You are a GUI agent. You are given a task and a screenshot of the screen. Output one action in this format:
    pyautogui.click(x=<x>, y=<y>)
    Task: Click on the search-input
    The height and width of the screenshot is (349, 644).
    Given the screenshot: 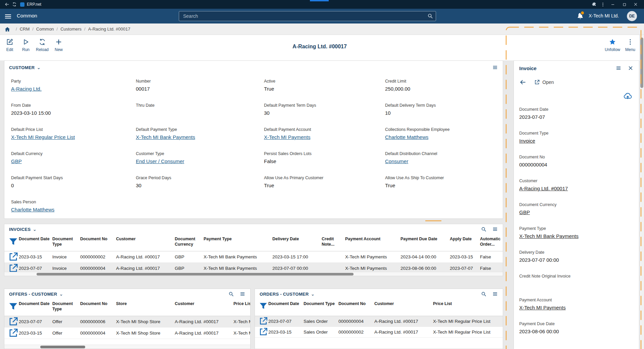 What is the action you would take?
    pyautogui.click(x=307, y=16)
    